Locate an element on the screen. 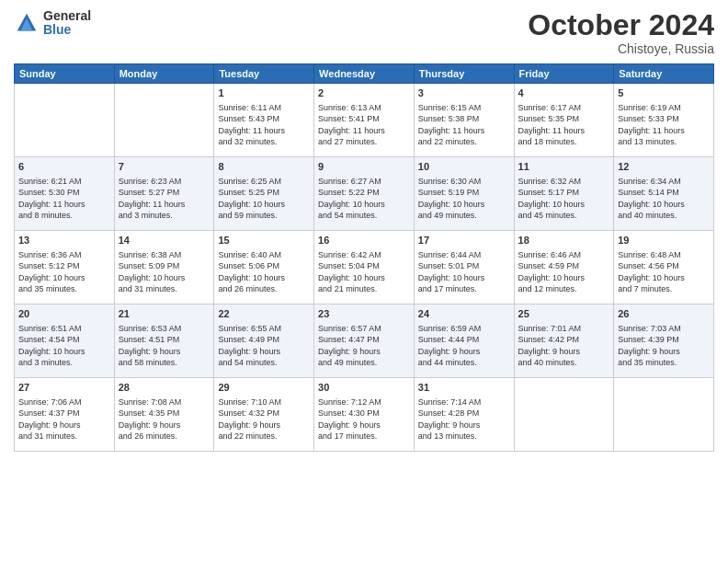  day-cell: 11Sunrise: 6:32 AM Sunset: 5:17 PM Dayli… is located at coordinates (564, 194).